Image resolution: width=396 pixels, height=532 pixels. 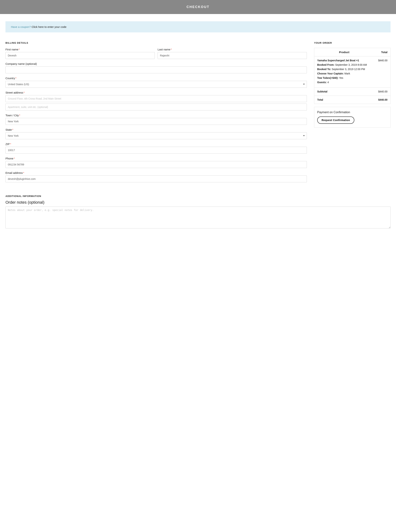 What do you see at coordinates (198, 27) in the screenshot?
I see `coupon-banner: Have a coupon? Click here to enter your …` at bounding box center [198, 27].